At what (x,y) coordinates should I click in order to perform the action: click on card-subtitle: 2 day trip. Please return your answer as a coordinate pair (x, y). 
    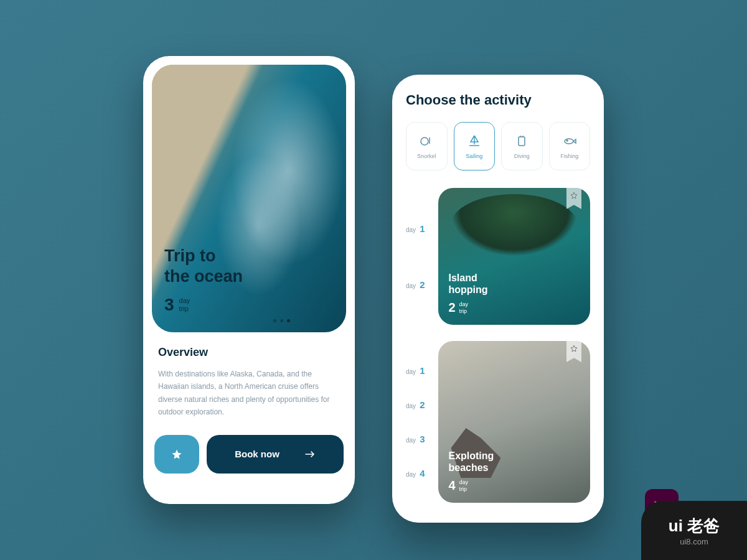
    Looking at the image, I should click on (468, 307).